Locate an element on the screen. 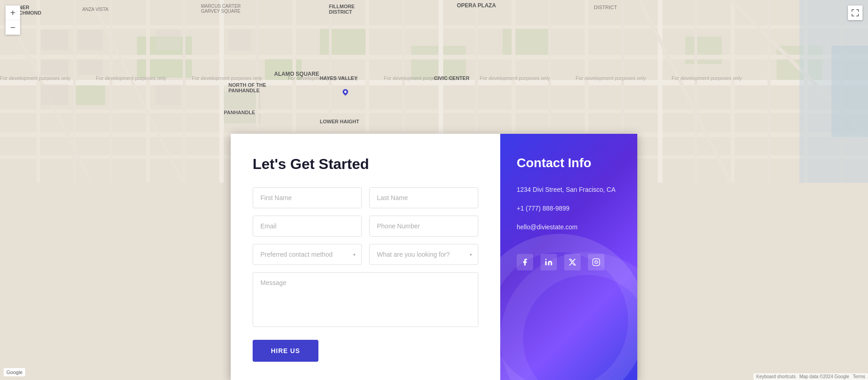 This screenshot has width=868, height=380. map-label-anza-vista: ANZA VISTA is located at coordinates (95, 9).